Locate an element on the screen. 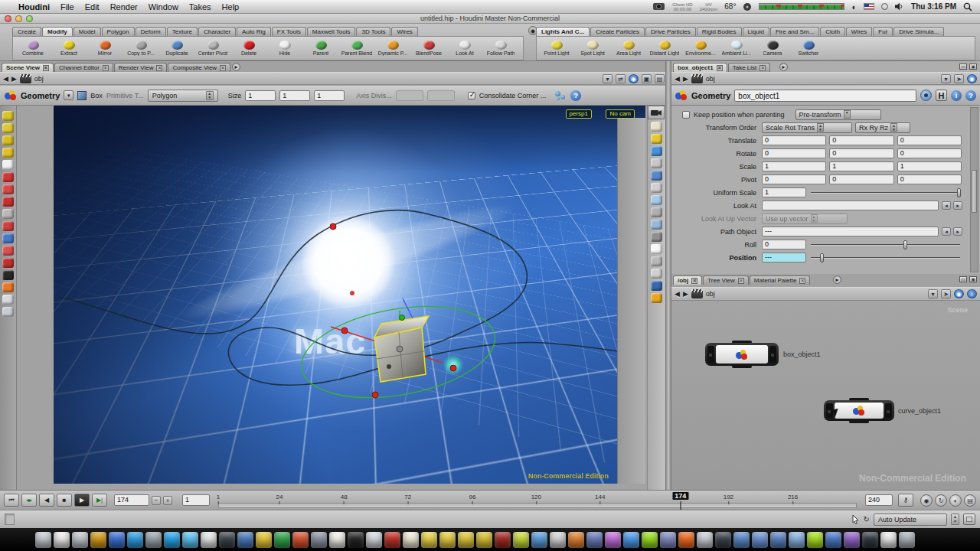  shelf-tab: Create is located at coordinates (27, 31).